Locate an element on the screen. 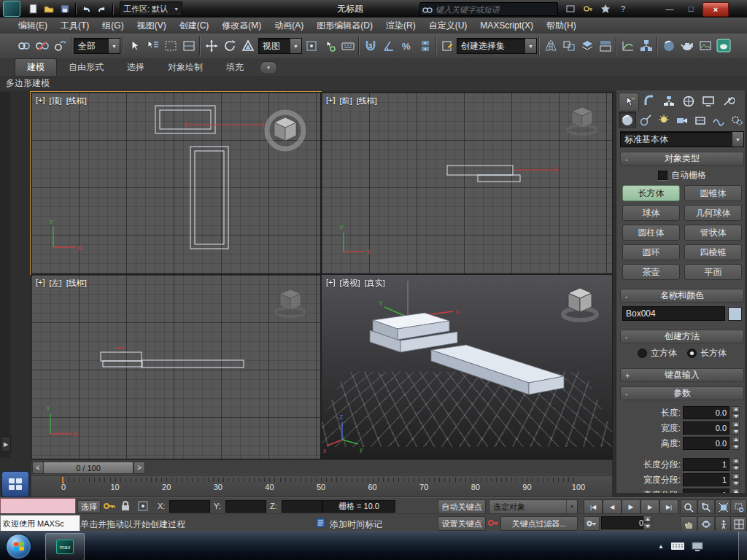  x-coordinate-field is located at coordinates (190, 506).